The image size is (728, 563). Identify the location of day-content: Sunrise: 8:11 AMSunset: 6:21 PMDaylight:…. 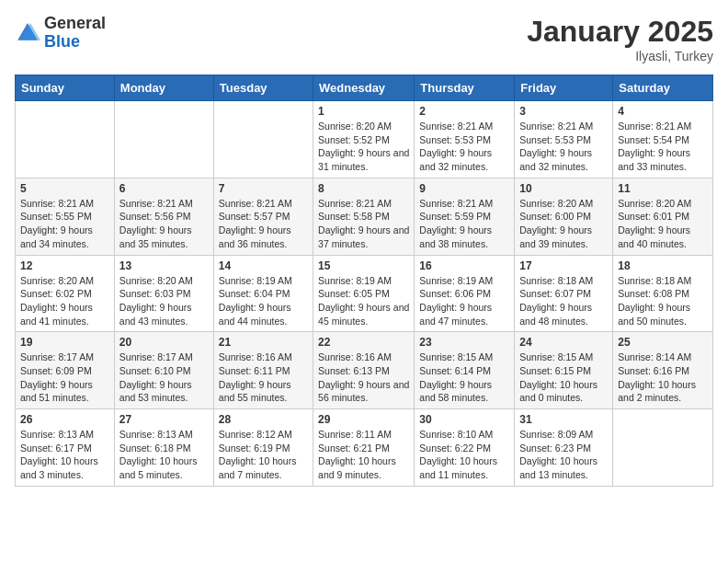
(364, 454).